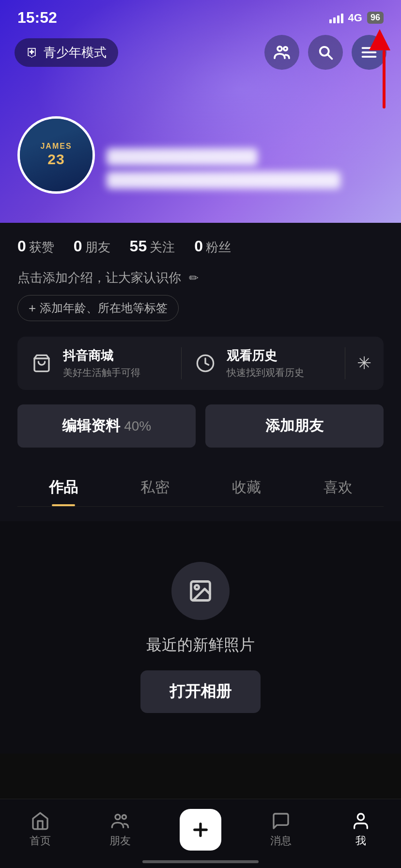 This screenshot has height=868, width=401. Describe the element at coordinates (244, 169) in the screenshot. I see `blurred-username-area` at that location.